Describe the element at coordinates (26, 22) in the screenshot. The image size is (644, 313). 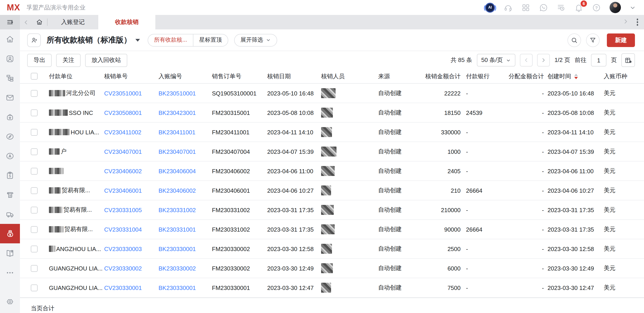
I see `tab-scroll-left-icon` at that location.